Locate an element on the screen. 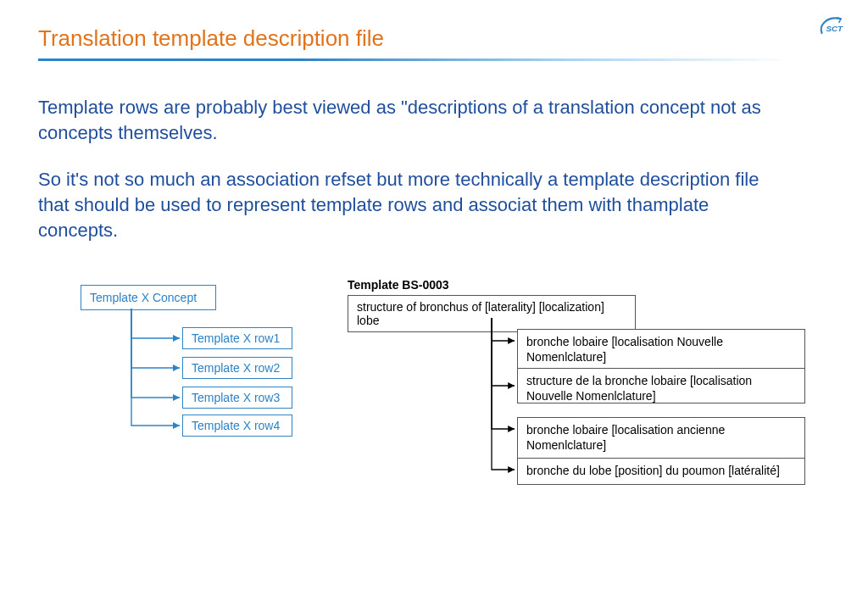 The image size is (868, 601). template-child-box: structure de la bronche lobaire [localis… is located at coordinates (661, 386).